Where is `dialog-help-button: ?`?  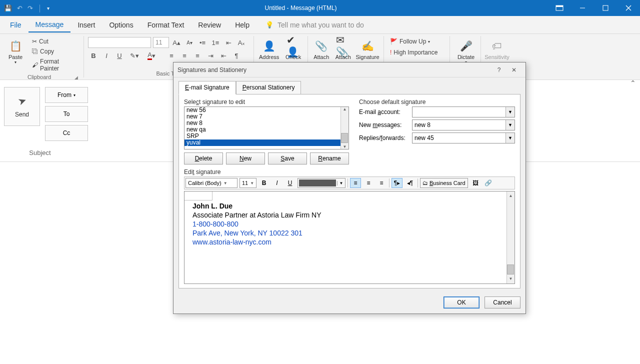 dialog-help-button: ? is located at coordinates (499, 70).